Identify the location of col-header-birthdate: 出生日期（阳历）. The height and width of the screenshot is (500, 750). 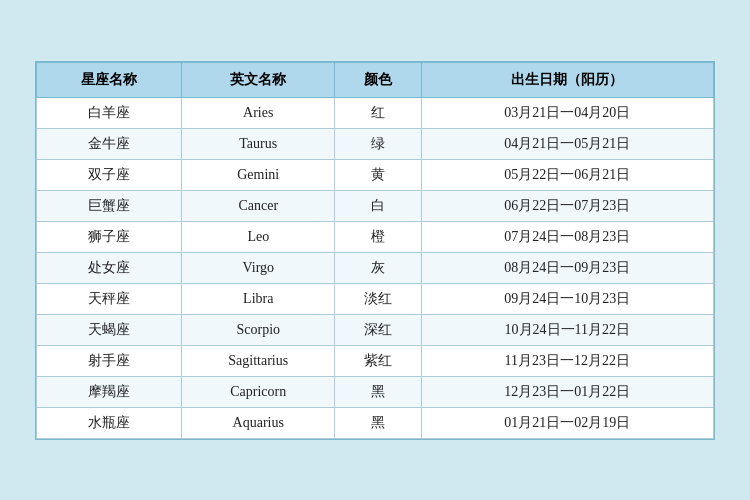
(567, 80).